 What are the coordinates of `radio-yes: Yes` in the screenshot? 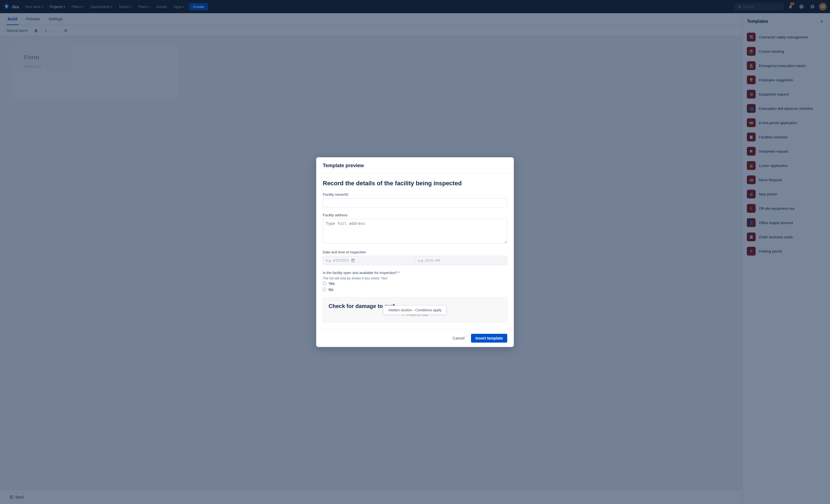 It's located at (415, 284).